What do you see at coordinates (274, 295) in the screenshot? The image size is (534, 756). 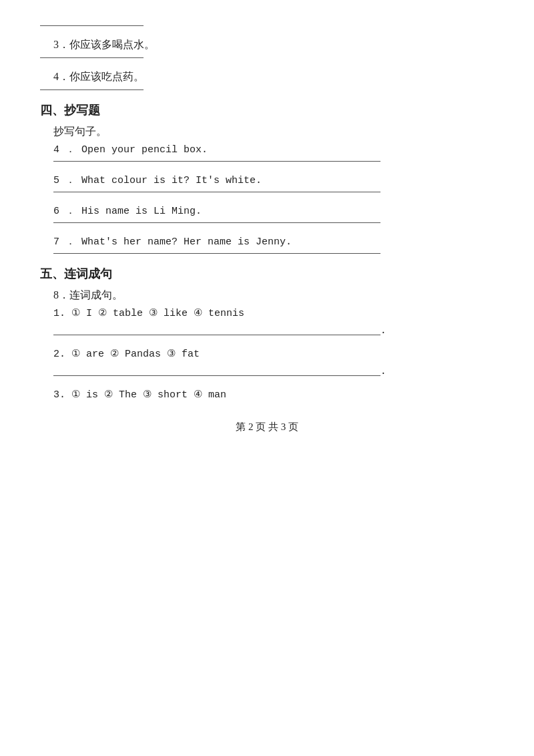 I see `lian-instruction: 8．连词成句。` at bounding box center [274, 295].